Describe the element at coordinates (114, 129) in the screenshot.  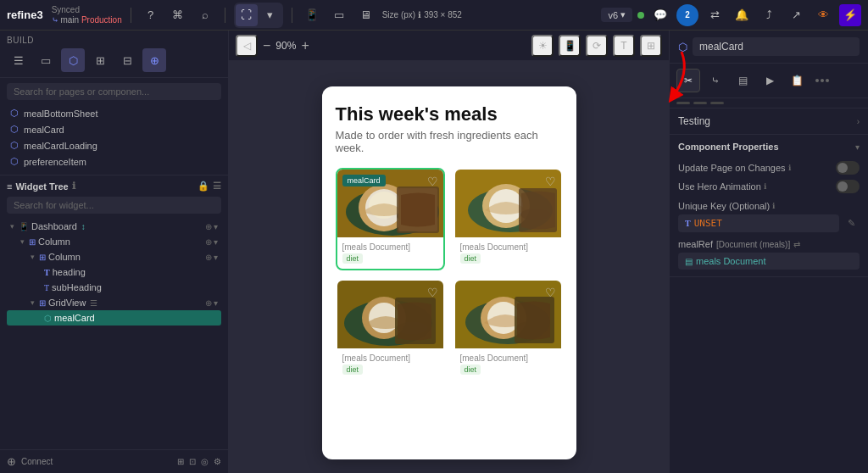
I see `page-item-mealCard: ⬡ mealCard` at that location.